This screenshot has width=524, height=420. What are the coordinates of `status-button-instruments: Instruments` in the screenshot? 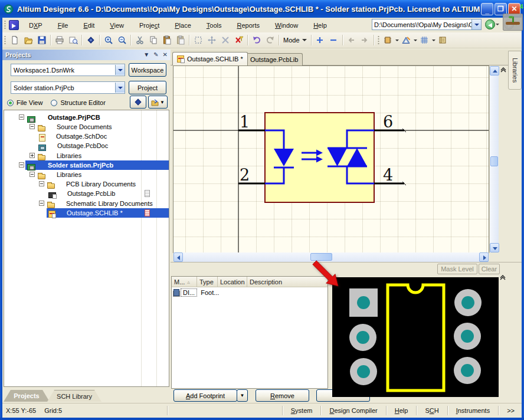 It's located at (473, 411).